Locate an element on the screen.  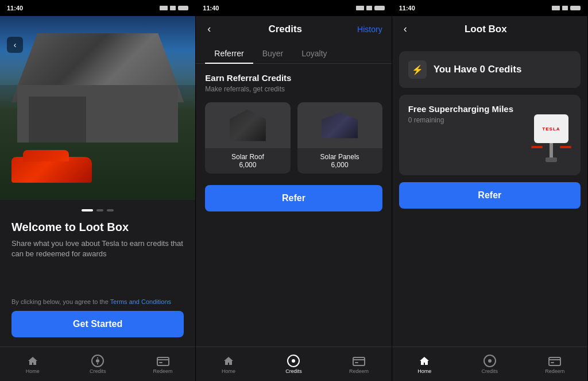
nav-credits-label-1: Credits is located at coordinates (98, 371).